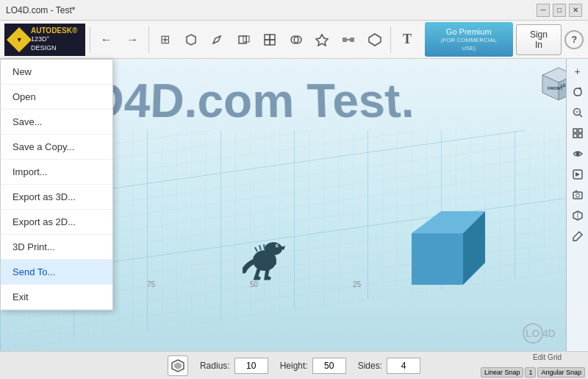 The height and width of the screenshot is (379, 588). What do you see at coordinates (576, 10) in the screenshot?
I see `close-button: ✕` at bounding box center [576, 10].